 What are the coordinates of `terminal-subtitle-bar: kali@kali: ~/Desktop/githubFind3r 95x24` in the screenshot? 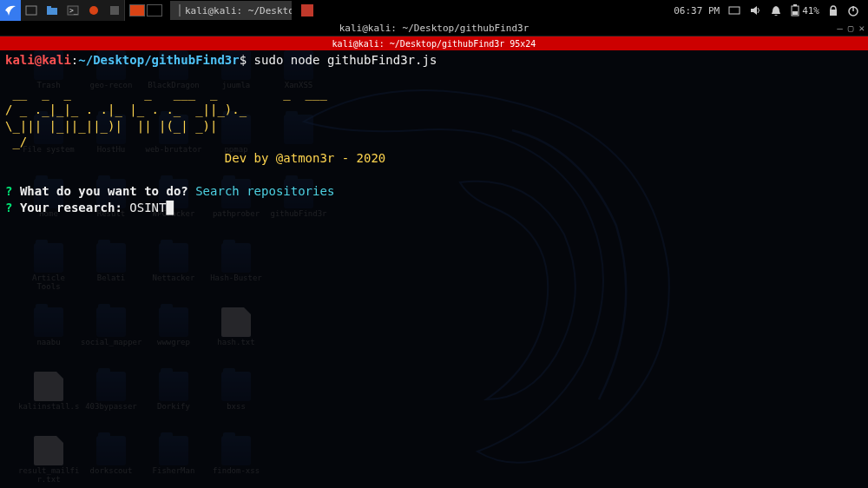 It's located at (434, 43).